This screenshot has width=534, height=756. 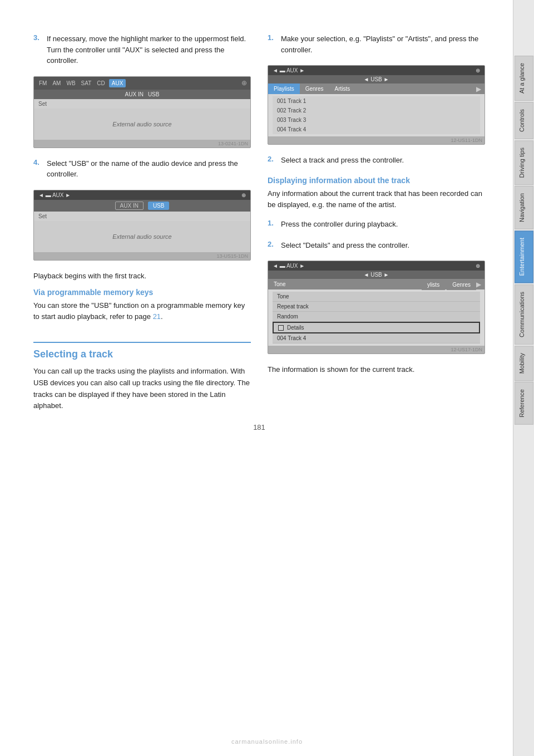 What do you see at coordinates (139, 311) in the screenshot?
I see `via-text-body: You can store the "USB" function on a pr…` at bounding box center [139, 311].